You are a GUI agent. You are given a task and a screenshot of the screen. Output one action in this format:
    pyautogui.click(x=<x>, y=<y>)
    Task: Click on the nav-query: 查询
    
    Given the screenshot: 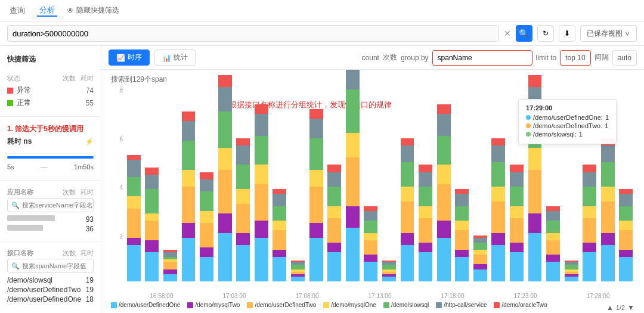 What is the action you would take?
    pyautogui.click(x=17, y=11)
    